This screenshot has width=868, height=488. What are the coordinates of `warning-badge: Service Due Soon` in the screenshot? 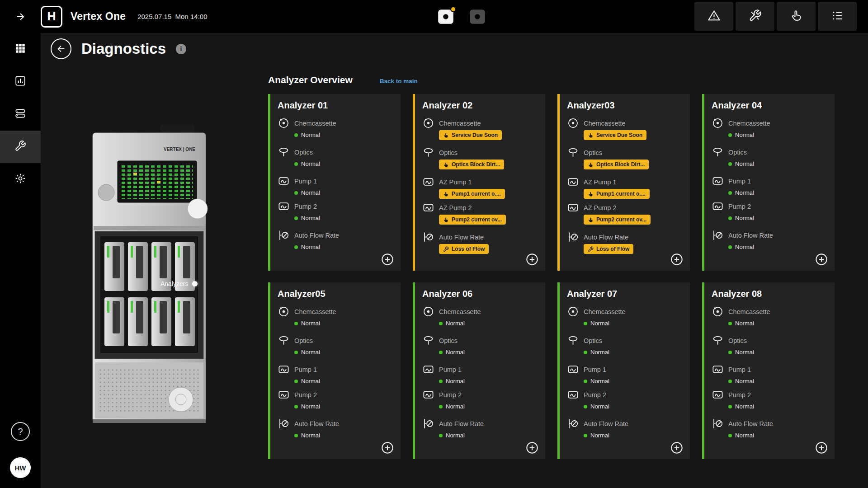 It's located at (615, 135).